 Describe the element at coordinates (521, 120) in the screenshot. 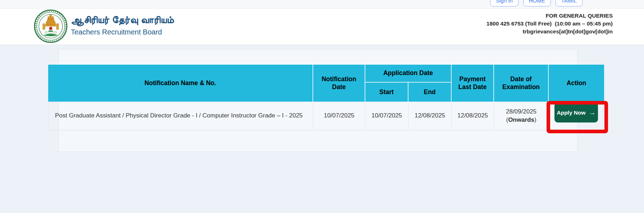

I see `exam-date-note: (Onwards)` at that location.